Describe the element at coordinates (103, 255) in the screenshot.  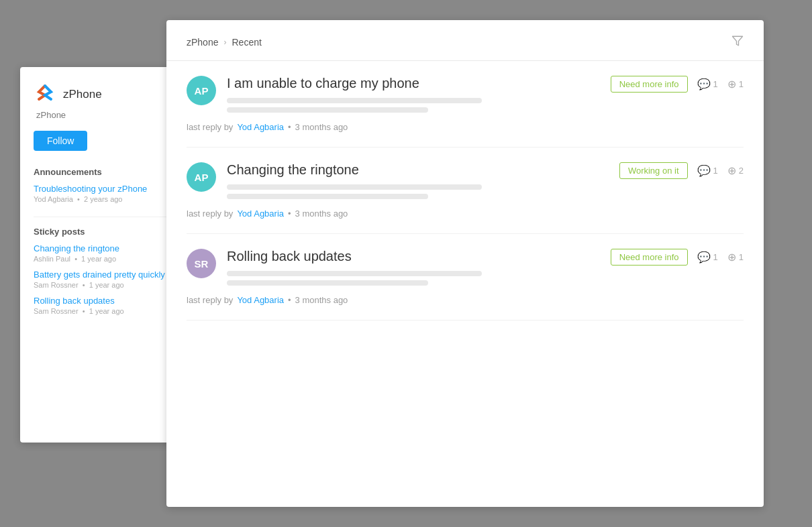
I see `sidebar-panel: zPhone zPhone Follow Announcements Troub…` at that location.